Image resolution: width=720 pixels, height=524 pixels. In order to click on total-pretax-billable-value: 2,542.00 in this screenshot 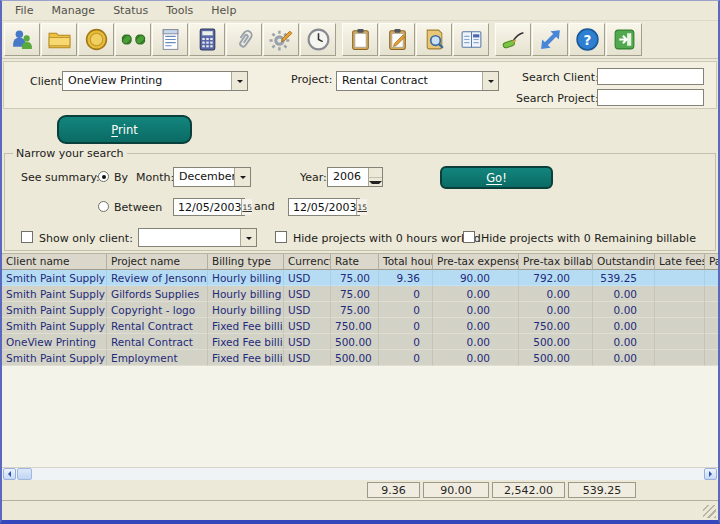, I will do `click(528, 490)`.